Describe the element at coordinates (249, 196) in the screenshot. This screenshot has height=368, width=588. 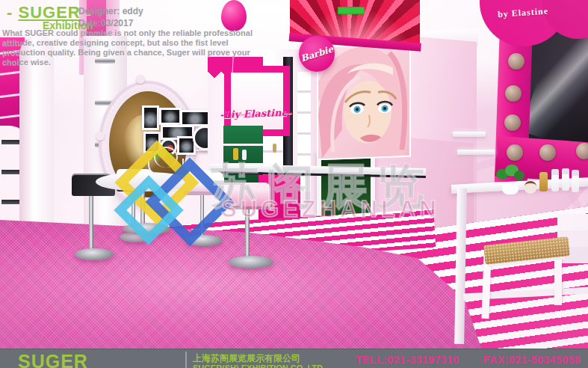
I see `bar-stool-seat` at that location.